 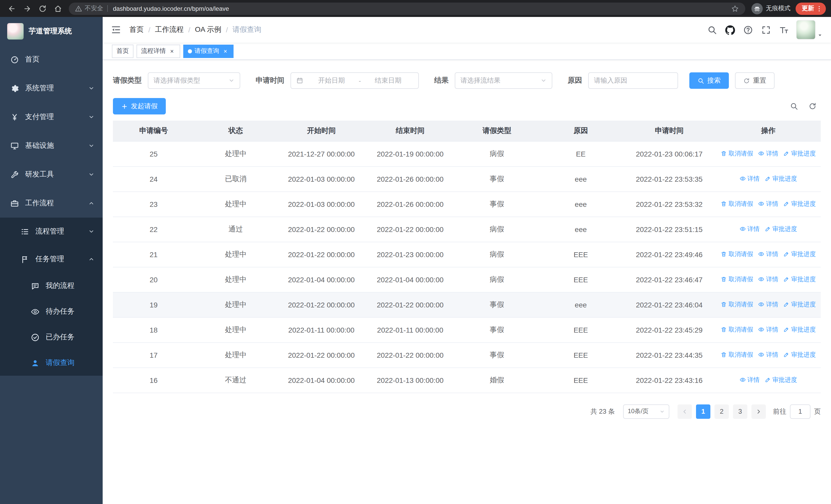 I want to click on column-header: 申请编号, so click(x=154, y=131).